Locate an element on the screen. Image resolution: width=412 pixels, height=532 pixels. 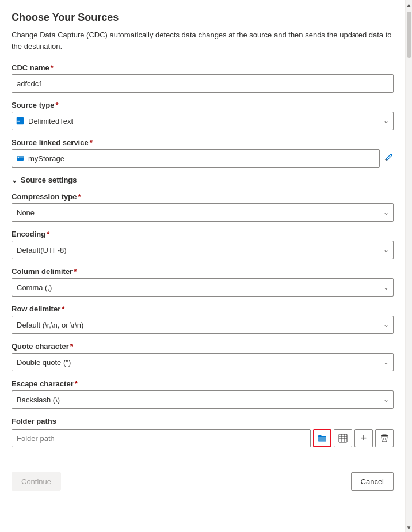
quote-character-label: Quote character* is located at coordinates (203, 347).